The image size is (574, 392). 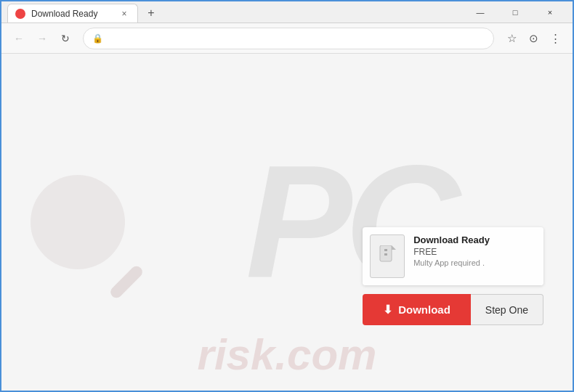 What do you see at coordinates (515, 12) in the screenshot?
I see `window-controls: — □ ×` at bounding box center [515, 12].